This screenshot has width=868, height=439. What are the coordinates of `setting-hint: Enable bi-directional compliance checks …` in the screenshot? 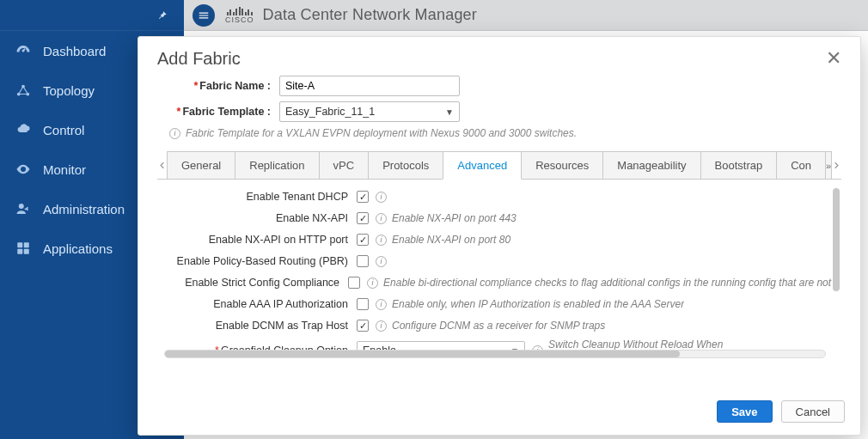 It's located at (610, 283).